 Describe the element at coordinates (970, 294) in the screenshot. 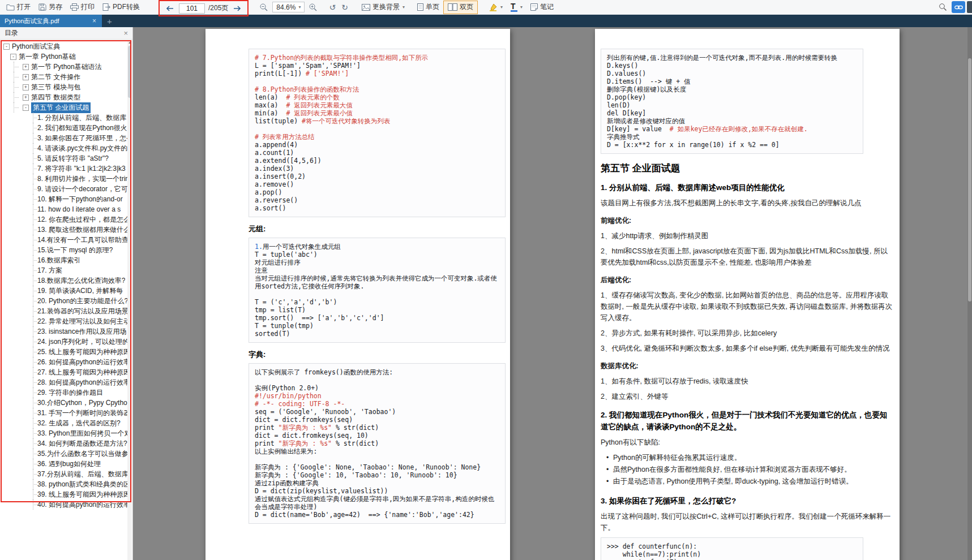

I see `content-scrollbar` at that location.